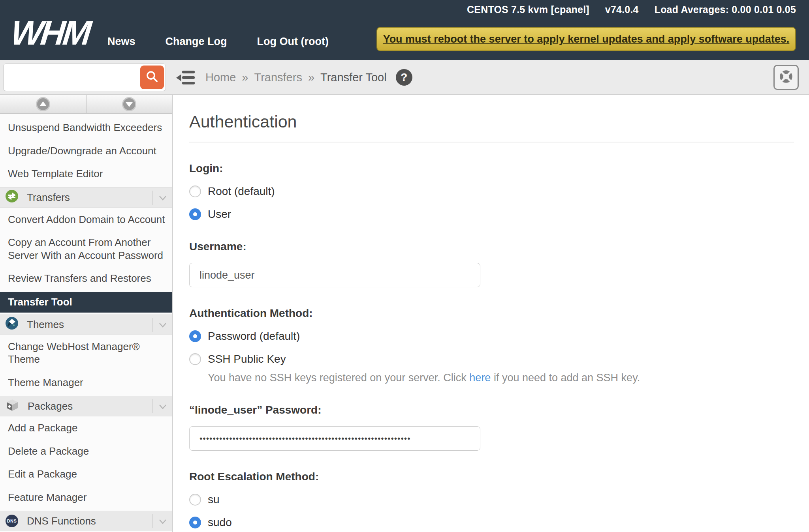 The width and height of the screenshot is (809, 532). What do you see at coordinates (586, 39) in the screenshot?
I see `reboot-alert-banner: You must reboot the server to apply kern…` at bounding box center [586, 39].